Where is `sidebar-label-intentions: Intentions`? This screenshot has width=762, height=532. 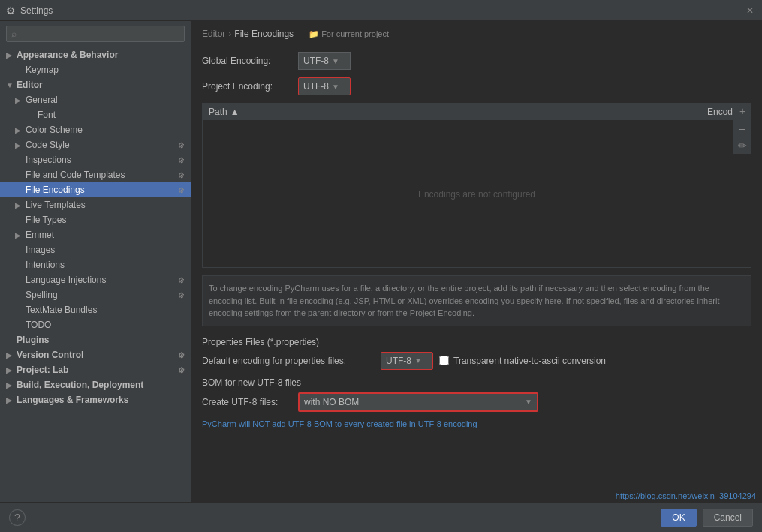
sidebar-label-intentions: Intentions is located at coordinates (45, 265).